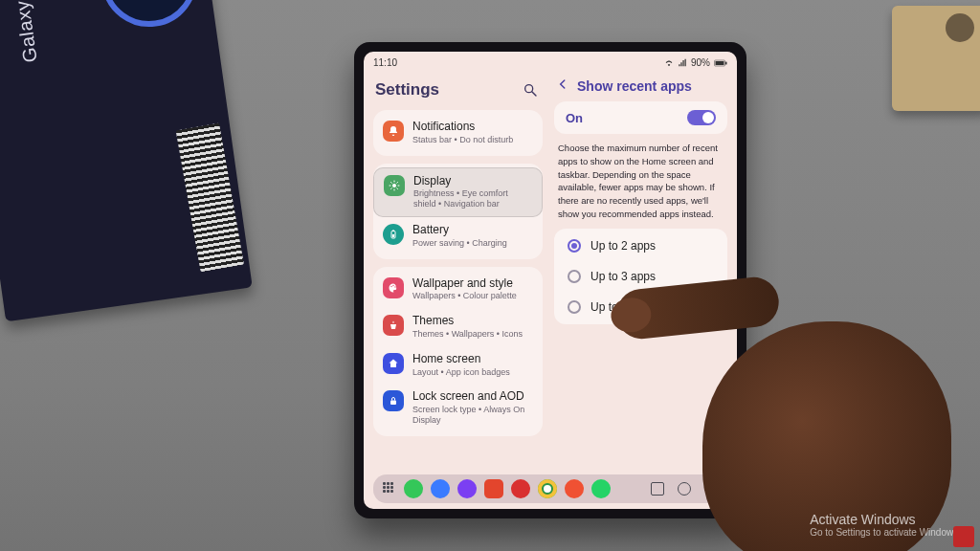 Image resolution: width=980 pixels, height=551 pixels. I want to click on nav-home-button, so click(684, 489).